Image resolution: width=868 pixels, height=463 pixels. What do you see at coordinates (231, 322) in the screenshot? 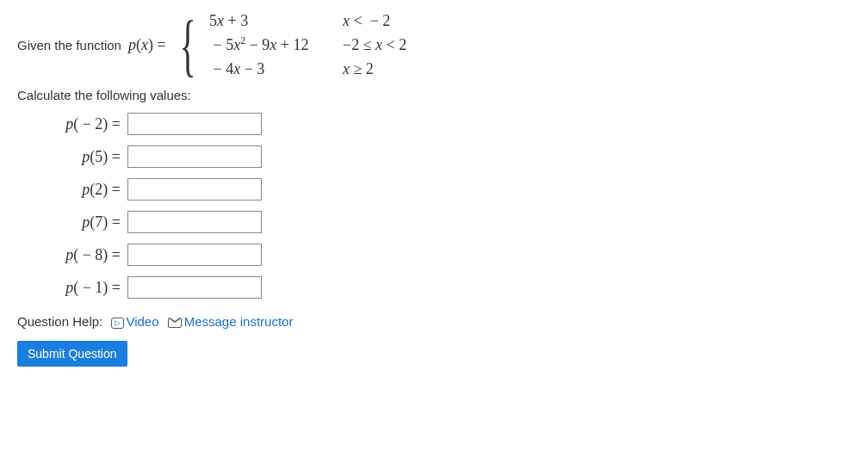
I see `message-instructor-link: Message instructor` at bounding box center [231, 322].